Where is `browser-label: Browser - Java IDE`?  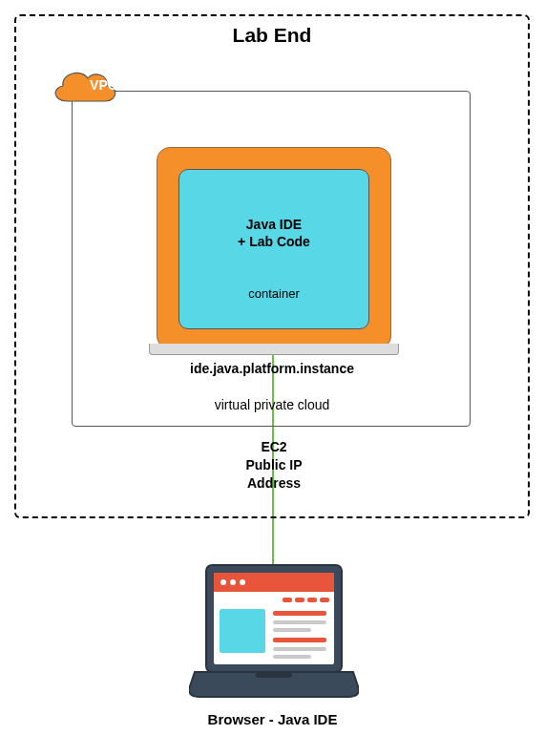 browser-label: Browser - Java IDE is located at coordinates (273, 720).